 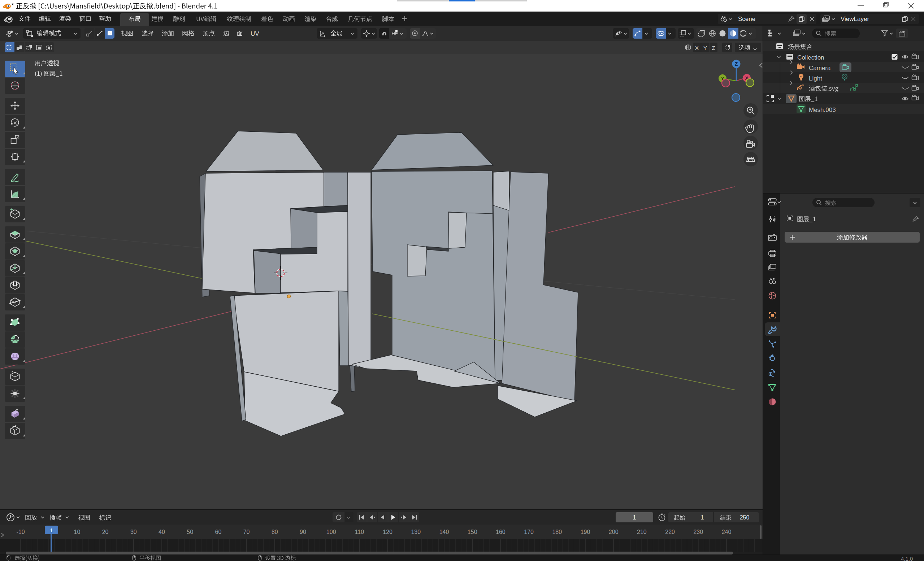 I want to click on svg-text: 140, so click(x=444, y=532).